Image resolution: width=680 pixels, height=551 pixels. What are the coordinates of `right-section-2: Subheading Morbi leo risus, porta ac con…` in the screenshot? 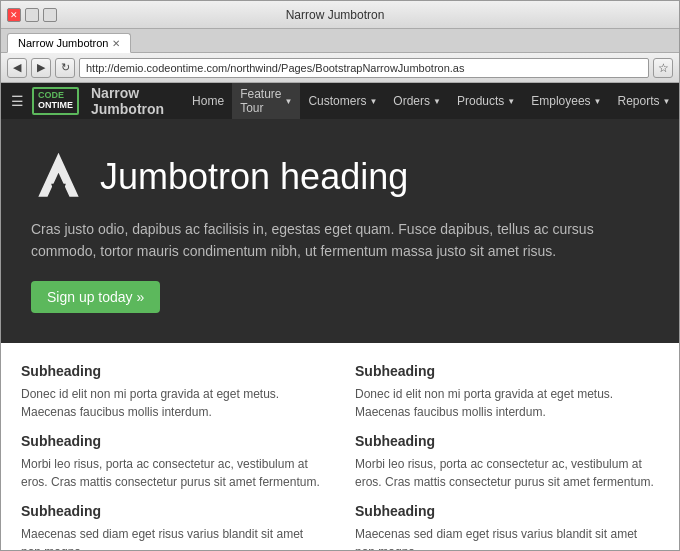 It's located at (507, 462).